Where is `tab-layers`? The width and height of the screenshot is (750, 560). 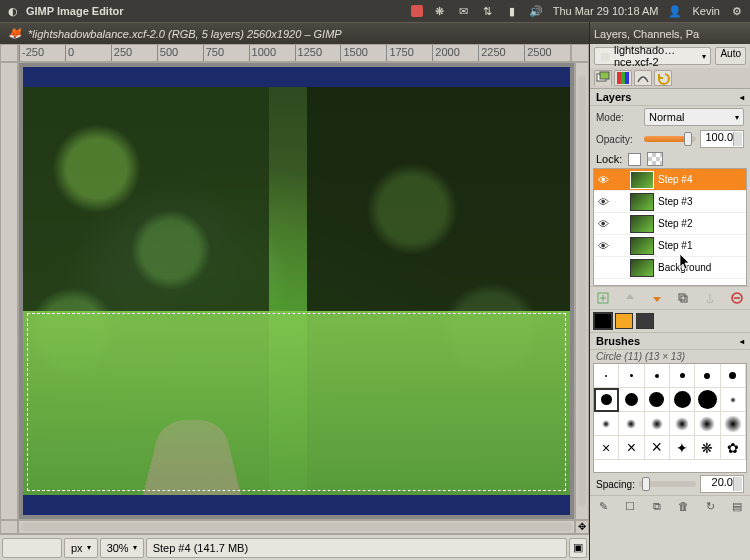
tab-layers is located at coordinates (603, 78).